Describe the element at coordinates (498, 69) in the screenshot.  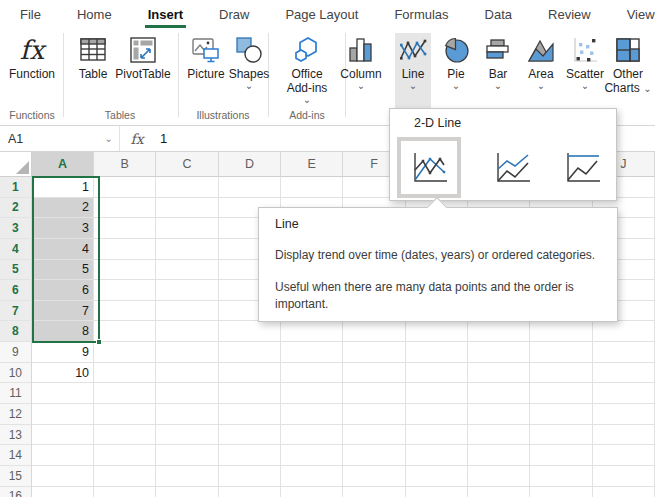
I see `bar-chart-button: Bar ⌄` at that location.